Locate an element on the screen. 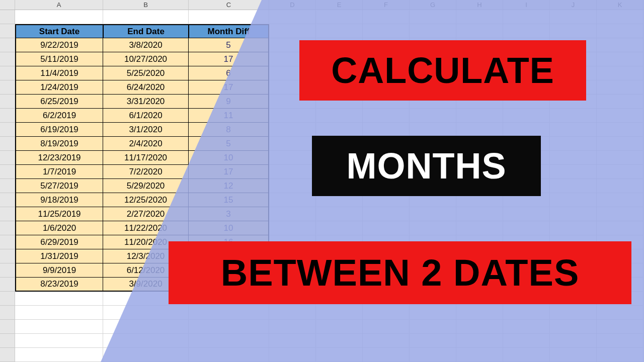  cell-end-date: 6/1/2020 is located at coordinates (146, 116).